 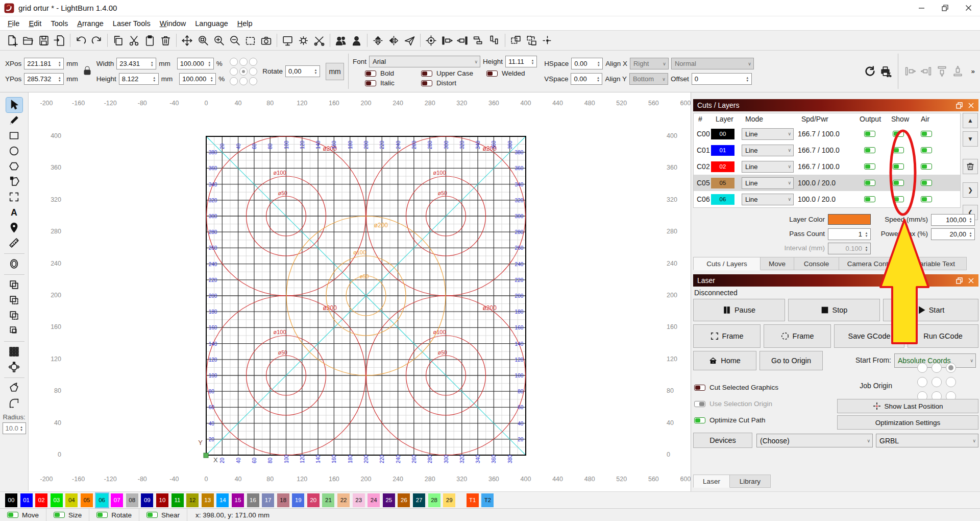 What do you see at coordinates (936, 264) in the screenshot?
I see `tab-variable-text: Variable Text` at bounding box center [936, 264].